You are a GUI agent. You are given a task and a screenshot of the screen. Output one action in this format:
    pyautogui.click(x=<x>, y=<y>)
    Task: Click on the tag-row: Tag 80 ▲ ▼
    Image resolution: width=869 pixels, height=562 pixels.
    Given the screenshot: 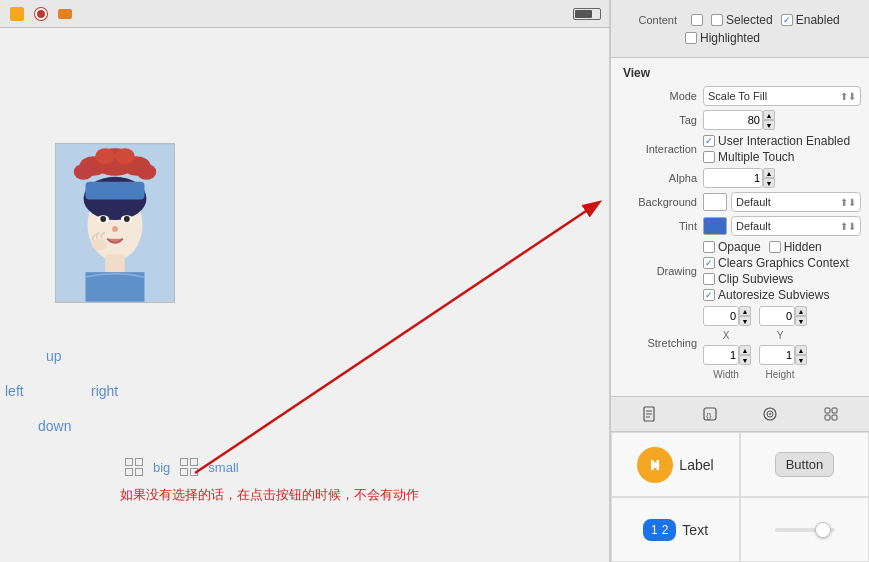 What is the action you would take?
    pyautogui.click(x=740, y=120)
    